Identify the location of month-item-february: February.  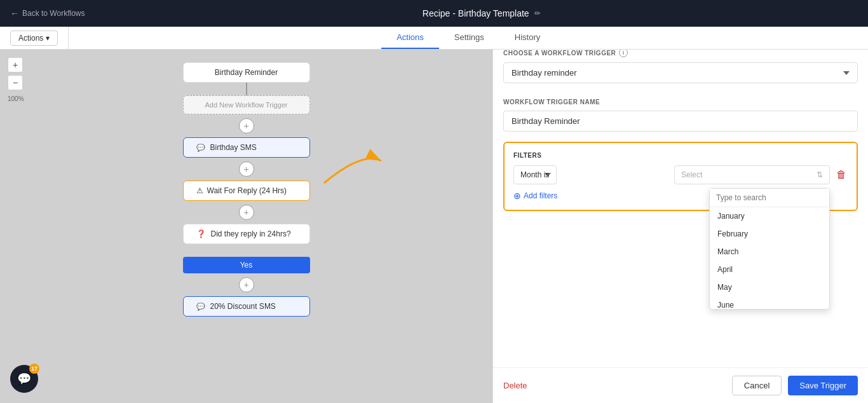
(770, 234).